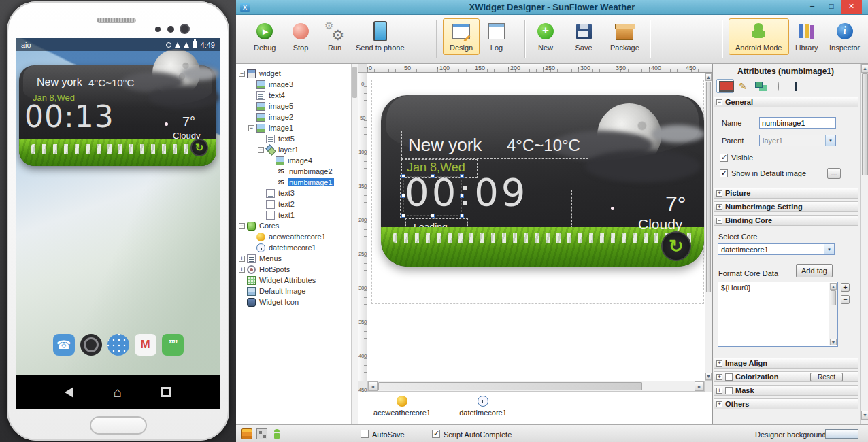 This screenshot has width=868, height=442. Describe the element at coordinates (724, 173) in the screenshot. I see `show-default-checkbox` at that location.